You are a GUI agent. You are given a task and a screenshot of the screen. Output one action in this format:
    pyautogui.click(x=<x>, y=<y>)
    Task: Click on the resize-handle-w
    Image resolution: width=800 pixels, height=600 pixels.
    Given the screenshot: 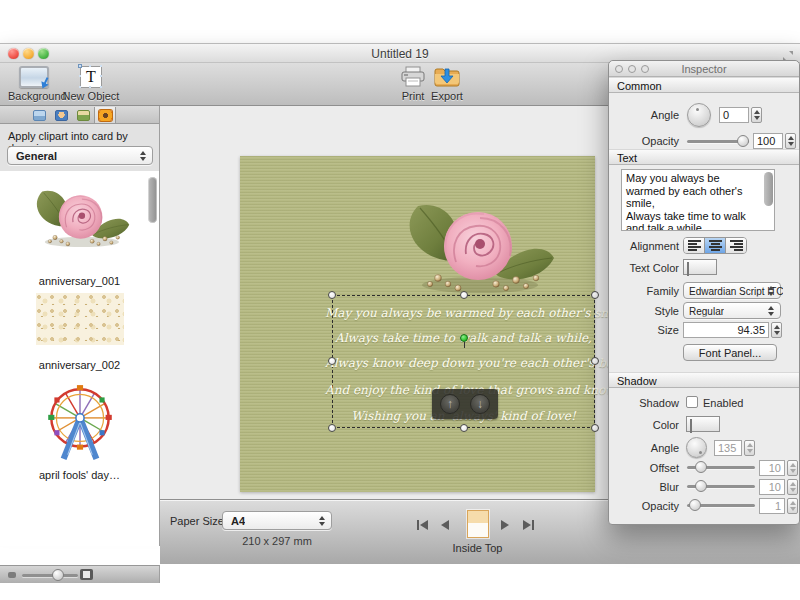 What is the action you would take?
    pyautogui.click(x=332, y=361)
    